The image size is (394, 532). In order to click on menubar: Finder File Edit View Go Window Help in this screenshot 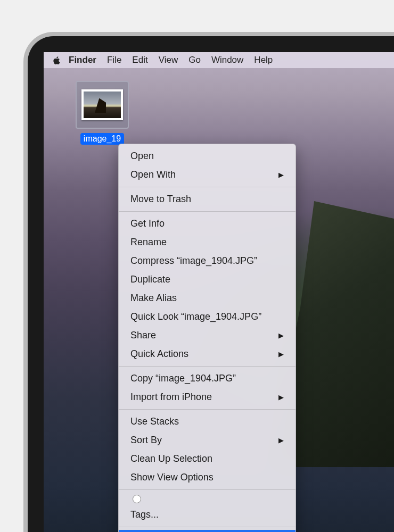, I will do `click(219, 60)`.